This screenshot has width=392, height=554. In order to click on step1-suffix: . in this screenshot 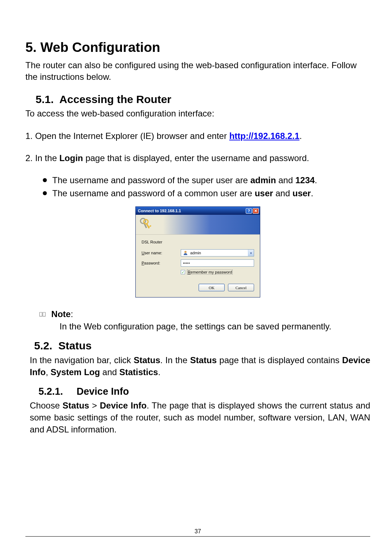, I will do `click(301, 136)`.